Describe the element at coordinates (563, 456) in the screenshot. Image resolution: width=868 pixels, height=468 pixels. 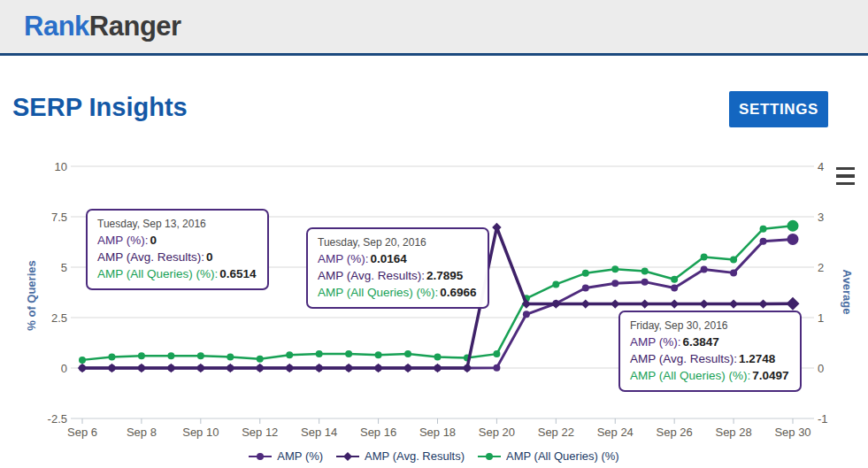
I see `legend-label: AMP (All Queries) (%)` at that location.